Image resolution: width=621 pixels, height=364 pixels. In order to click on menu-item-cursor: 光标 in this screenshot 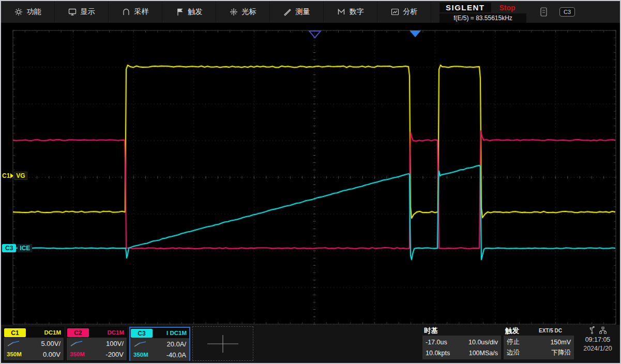, I will do `click(243, 12)`.